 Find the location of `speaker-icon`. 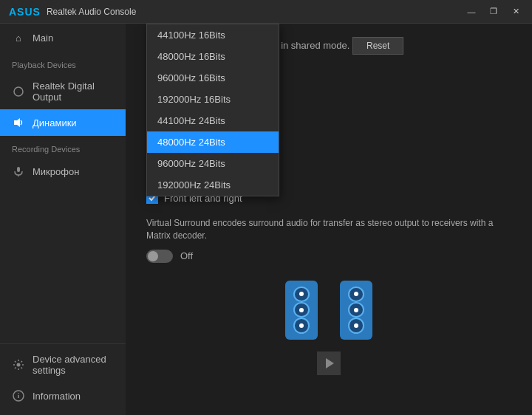

speaker-icon is located at coordinates (18, 123).